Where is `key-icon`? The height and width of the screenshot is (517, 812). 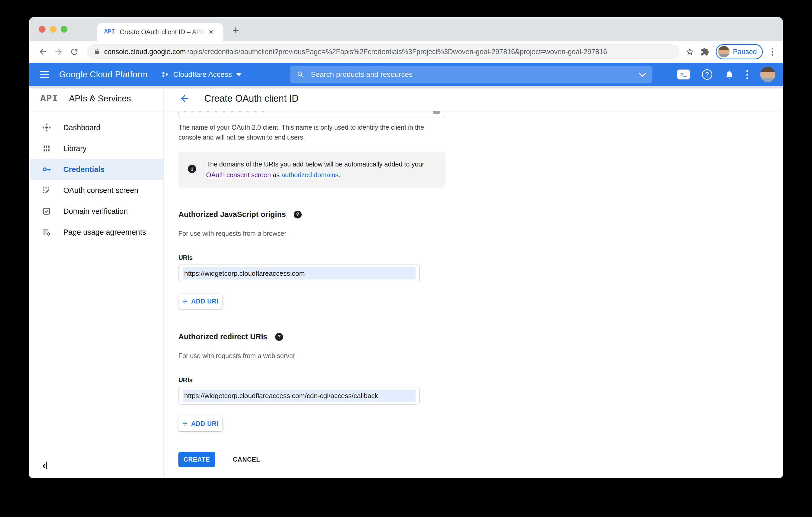
key-icon is located at coordinates (47, 170).